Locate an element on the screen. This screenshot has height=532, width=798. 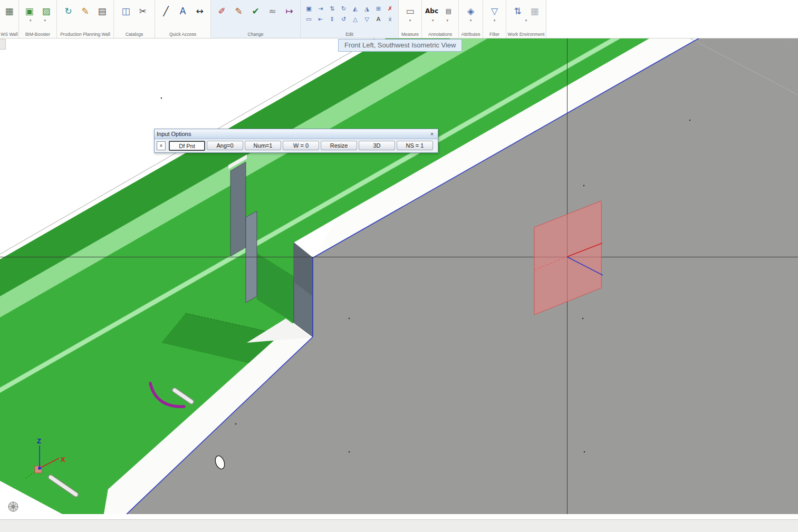
view-name-tooltip: Front Left, Southwest Isometric View is located at coordinates (400, 45).